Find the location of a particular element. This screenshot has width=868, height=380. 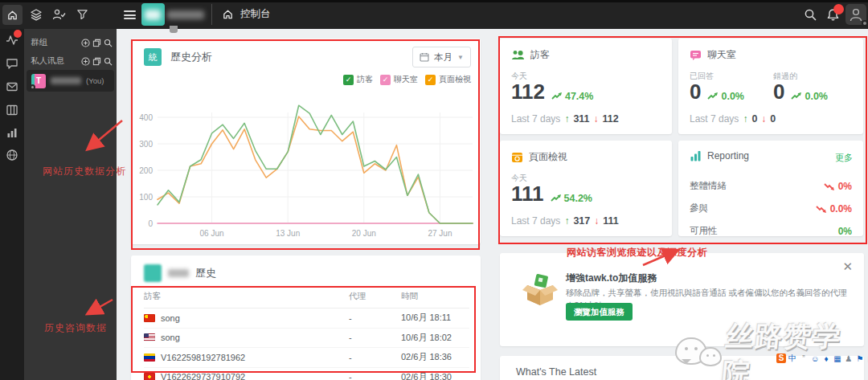

input-toolbar-icon: ⚑ is located at coordinates (860, 358).